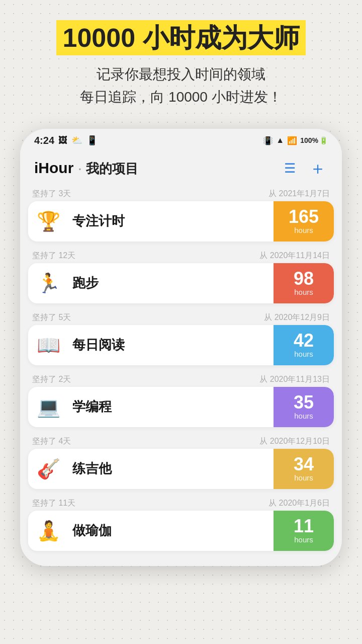 The width and height of the screenshot is (362, 644). I want to click on project-meta-1: 坚持了 12天从 2020年11月14日, so click(181, 255).